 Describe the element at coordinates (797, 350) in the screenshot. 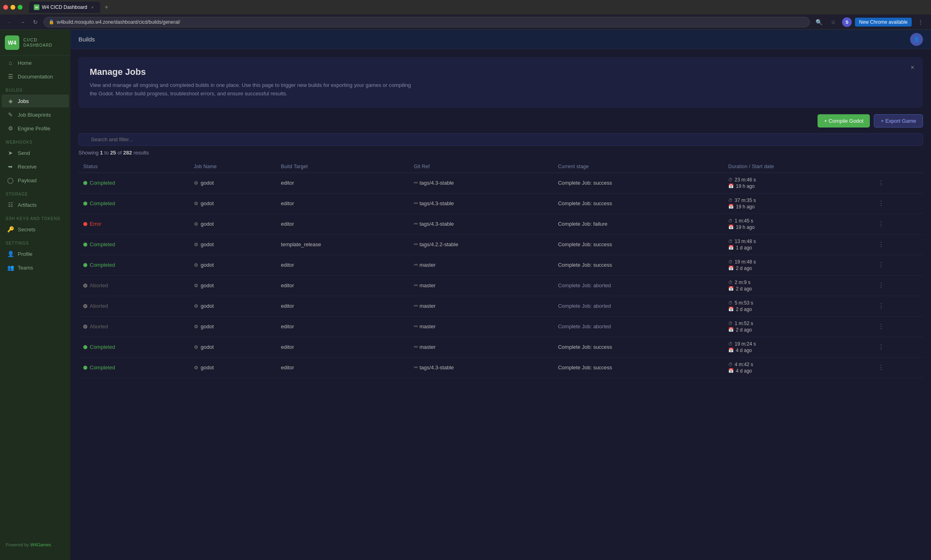

I see `start-date-row: 📅 4 d ago` at that location.